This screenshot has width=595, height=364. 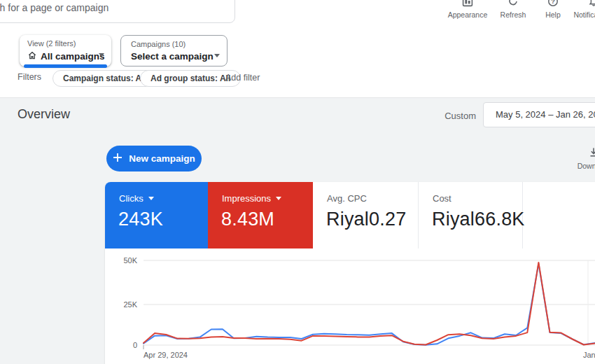 I want to click on view-dropdown-caption: View (2 filters), so click(x=52, y=43).